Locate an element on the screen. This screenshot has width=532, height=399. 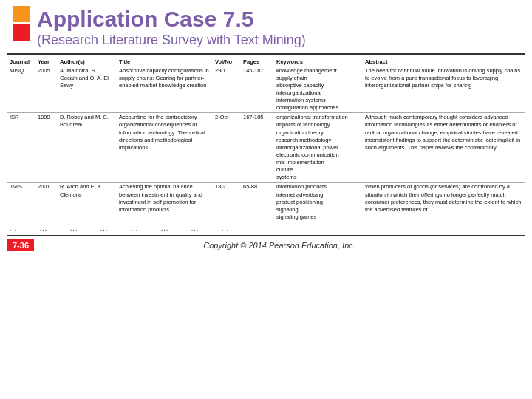
cell-year: 1999 is located at coordinates (47, 148).